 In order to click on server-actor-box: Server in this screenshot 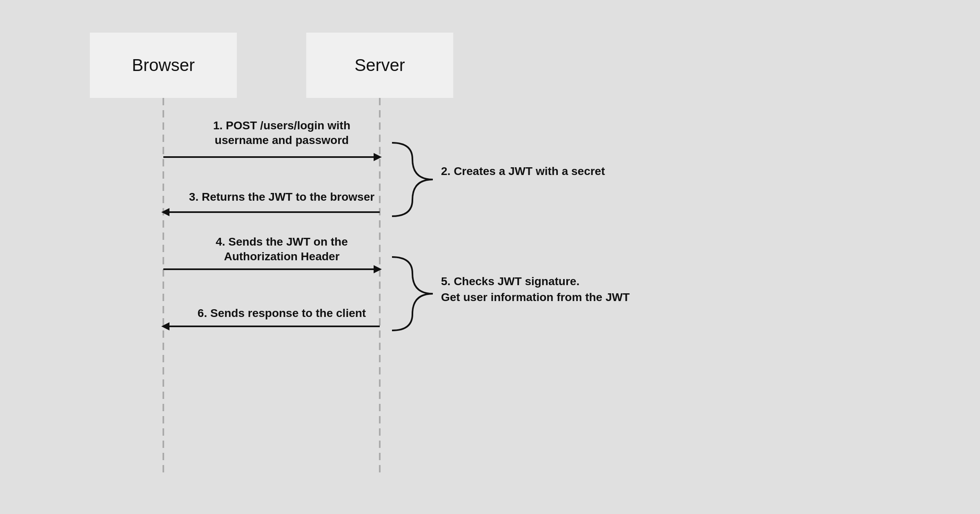, I will do `click(380, 65)`.